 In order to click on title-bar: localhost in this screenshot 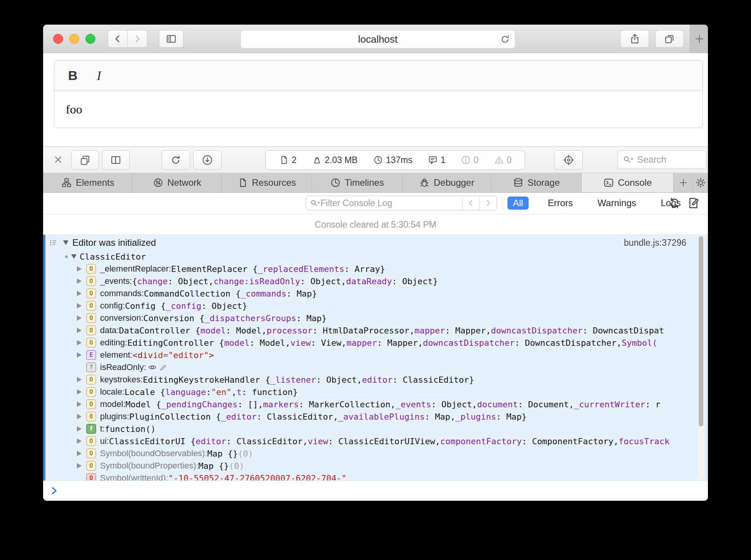, I will do `click(376, 39)`.